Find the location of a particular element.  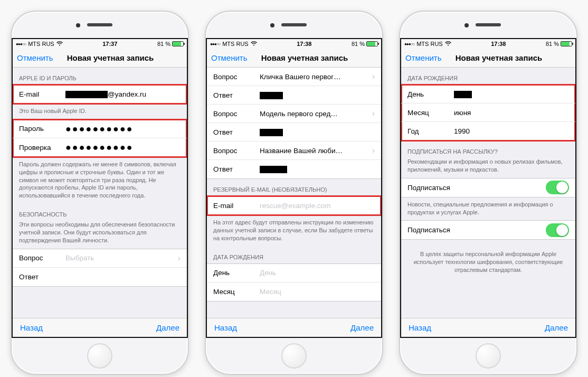

year-value: 1990 is located at coordinates (511, 131).